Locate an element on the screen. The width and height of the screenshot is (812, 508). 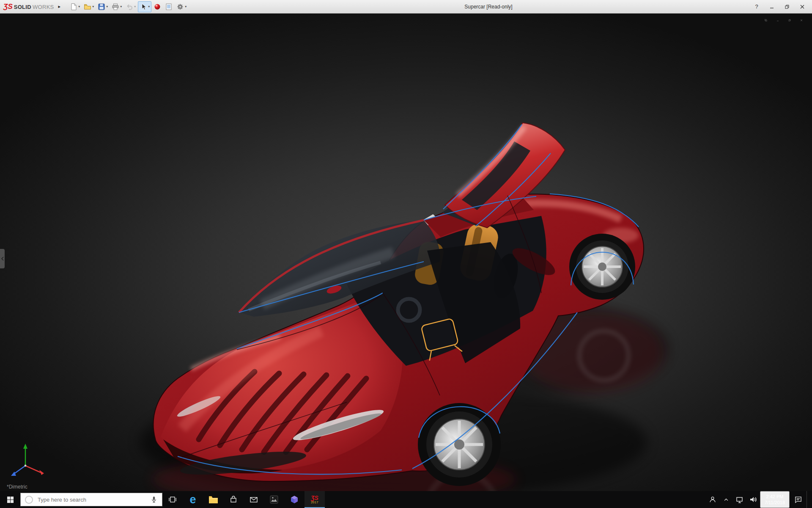
restore-document-icon is located at coordinates (790, 20).